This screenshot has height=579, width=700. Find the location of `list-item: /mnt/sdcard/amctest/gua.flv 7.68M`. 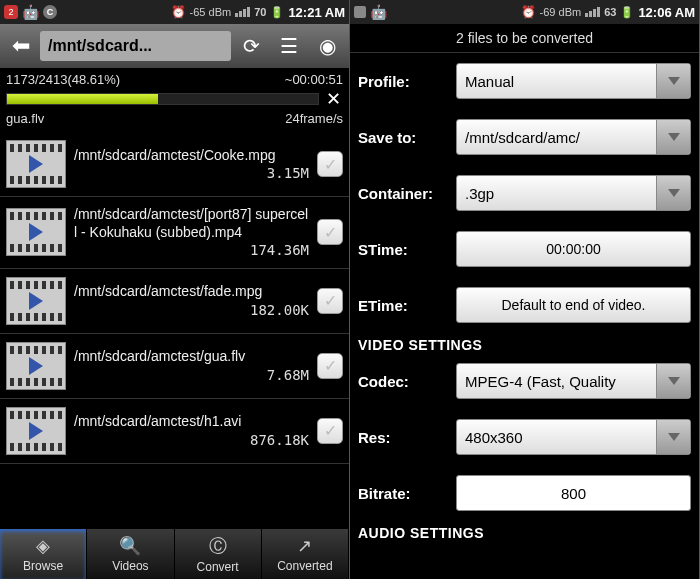

list-item: /mnt/sdcard/amctest/gua.flv 7.68M is located at coordinates (174, 366).